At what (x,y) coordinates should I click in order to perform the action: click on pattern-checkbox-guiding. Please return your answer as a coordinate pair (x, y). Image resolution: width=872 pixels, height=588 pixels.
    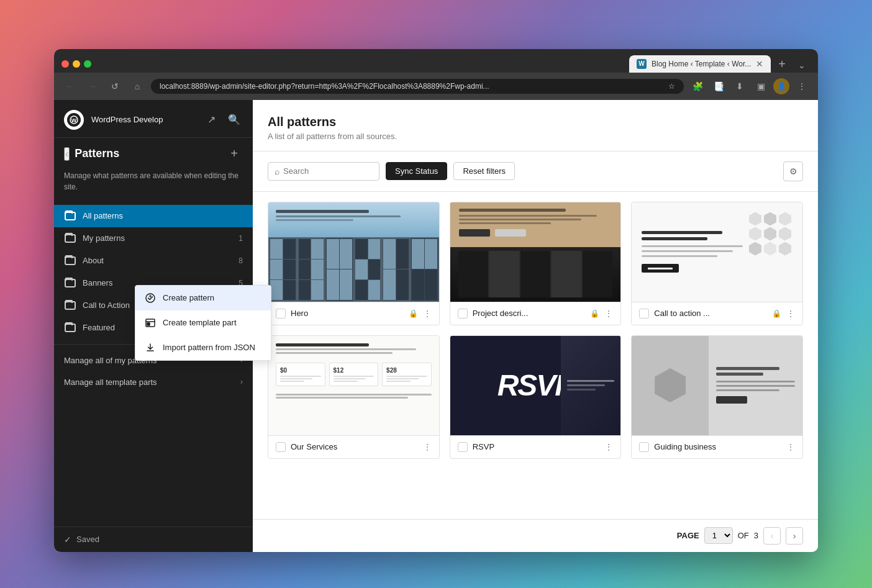
    Looking at the image, I should click on (644, 447).